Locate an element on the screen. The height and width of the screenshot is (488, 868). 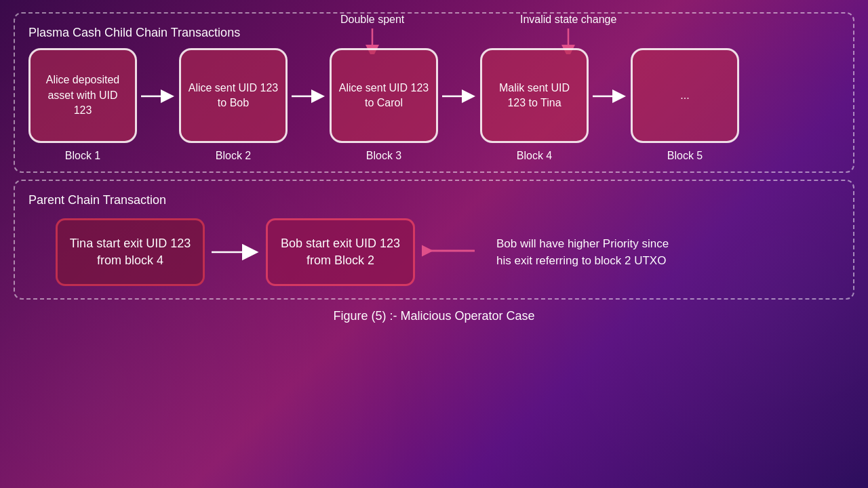
block-label-1: Block 1 is located at coordinates (83, 156).